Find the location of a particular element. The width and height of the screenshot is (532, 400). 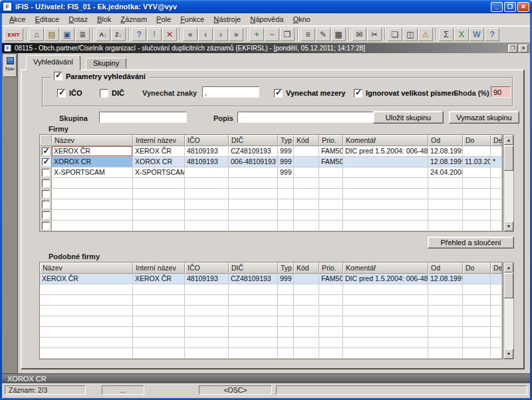

column-header-nazev: Název is located at coordinates (92, 141).